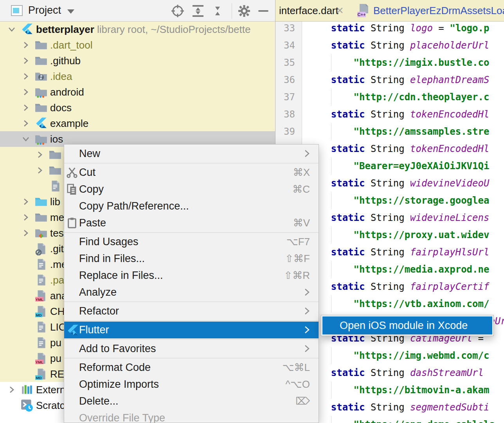  What do you see at coordinates (307, 154) in the screenshot?
I see `submenu-arrow-icon` at bounding box center [307, 154].